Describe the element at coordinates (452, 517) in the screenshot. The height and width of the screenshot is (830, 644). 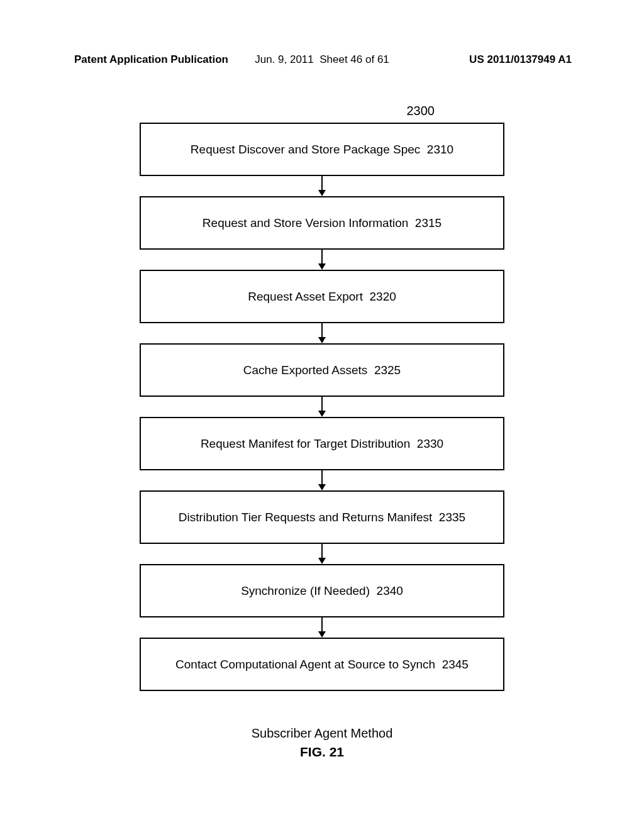
I see `step-ref: 2335` at that location.